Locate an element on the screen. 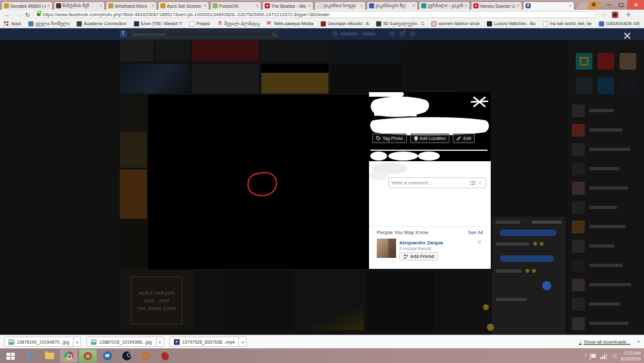 The width and height of the screenshot is (644, 363). bookmark-item: Academy Connection is located at coordinates (102, 24).